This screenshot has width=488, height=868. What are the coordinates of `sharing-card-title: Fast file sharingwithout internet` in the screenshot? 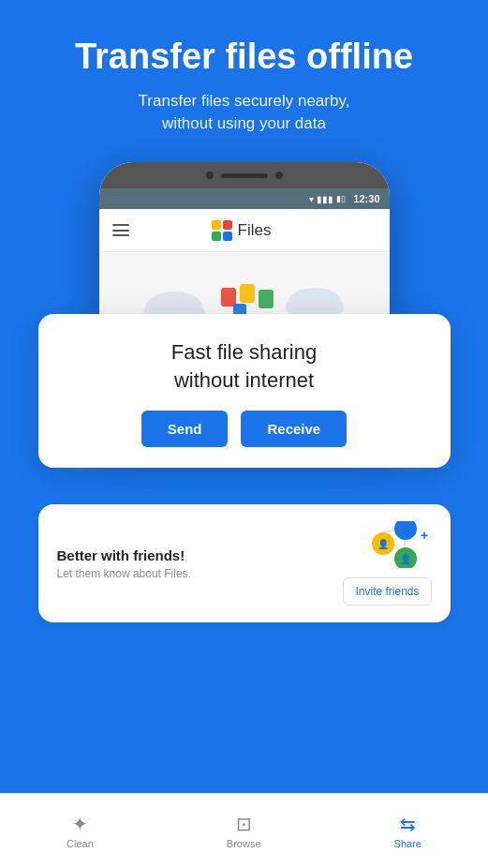 It's located at (244, 366).